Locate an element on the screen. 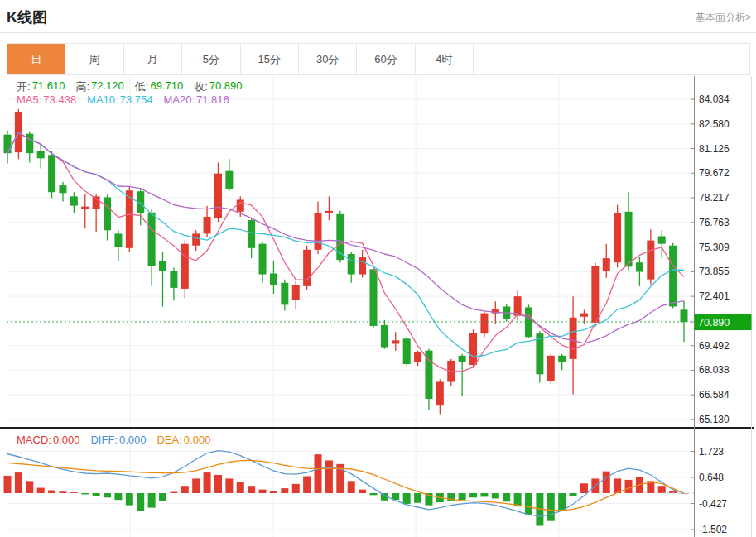 This screenshot has width=756, height=537. low-label: 低: is located at coordinates (142, 87).